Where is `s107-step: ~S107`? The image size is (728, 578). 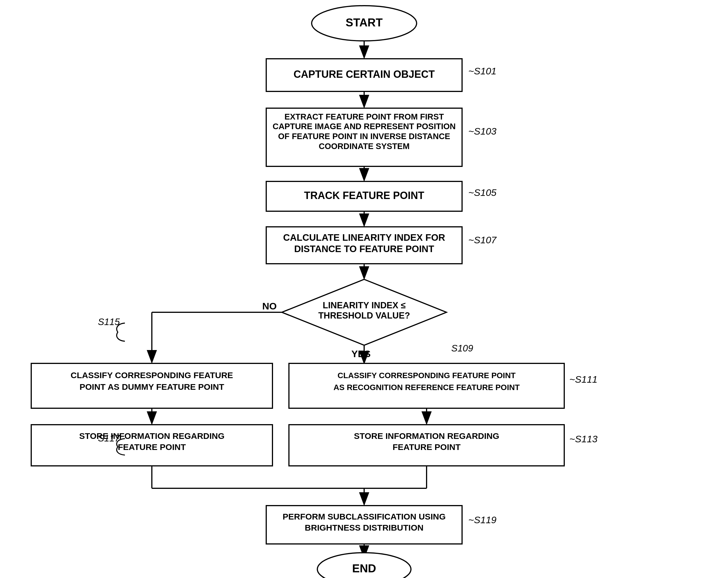
s107-step: ~S107 is located at coordinates (483, 240).